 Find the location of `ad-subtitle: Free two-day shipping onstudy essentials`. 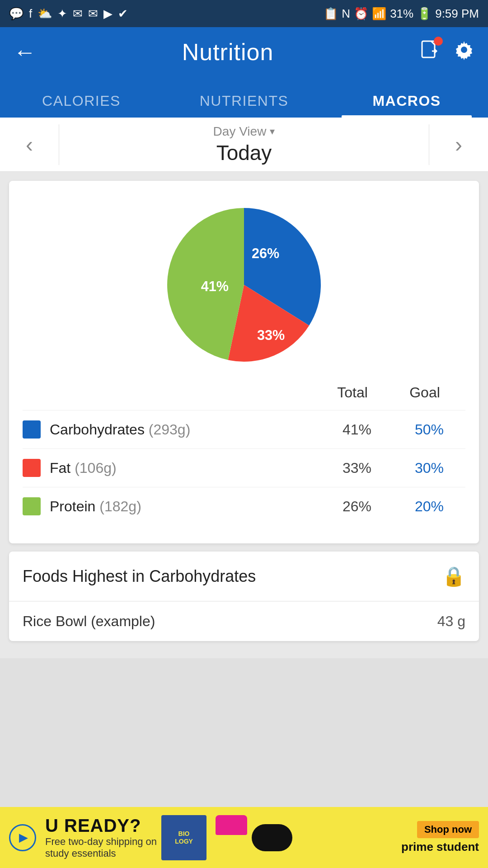

ad-subtitle: Free two-day shipping onstudy essentials is located at coordinates (101, 848).